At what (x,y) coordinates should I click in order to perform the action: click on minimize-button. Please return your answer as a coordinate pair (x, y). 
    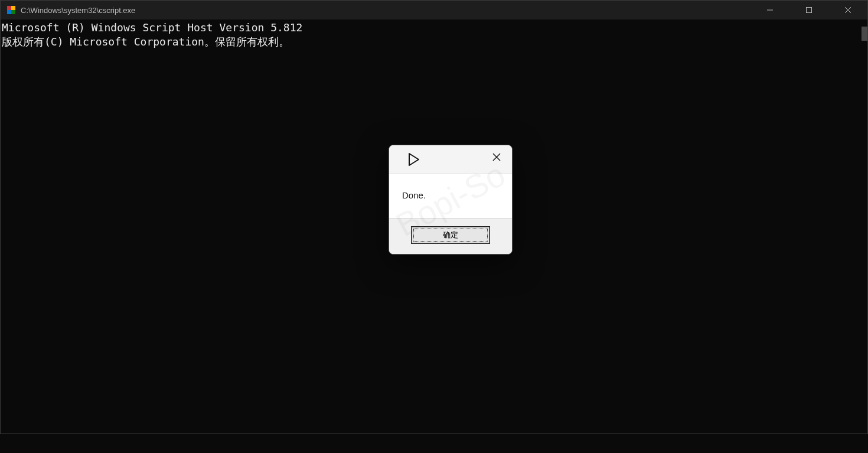
    Looking at the image, I should click on (770, 10).